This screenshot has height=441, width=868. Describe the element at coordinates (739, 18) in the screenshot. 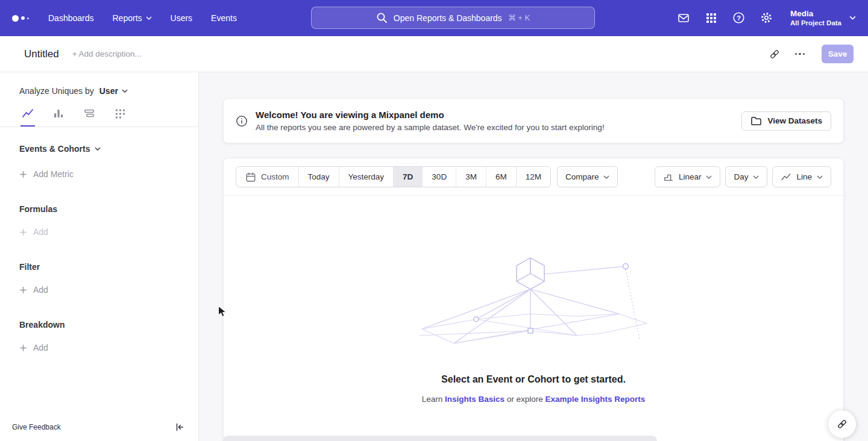

I see `help-icon: ?` at that location.